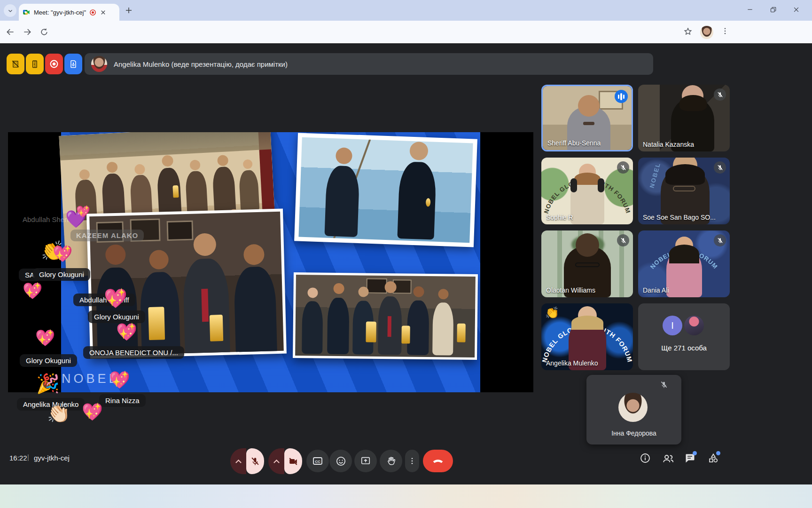  What do you see at coordinates (52, 458) in the screenshot?
I see `meeting-code: gyv-jtkh-cej` at bounding box center [52, 458].